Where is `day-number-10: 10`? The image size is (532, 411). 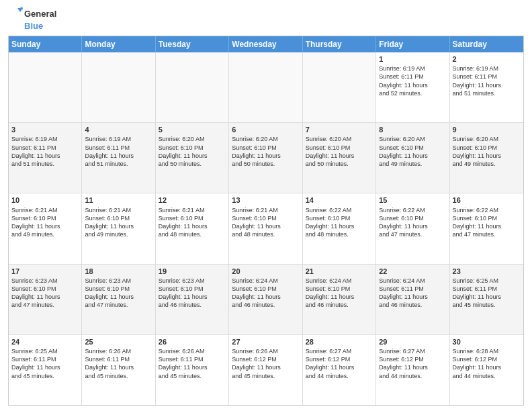
day-number-10: 10 is located at coordinates (45, 200).